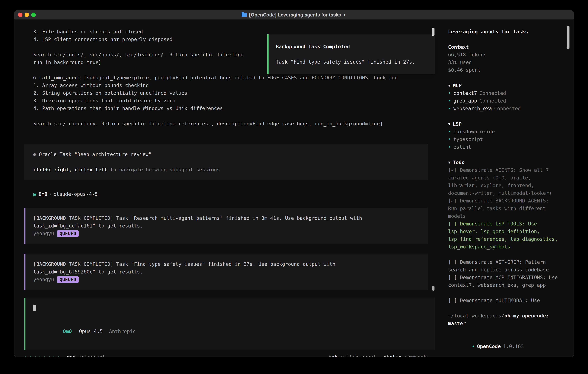 The height and width of the screenshot is (374, 588). What do you see at coordinates (228, 264) in the screenshot?
I see `message-text: [BACKGROUND TASK COMPLETED] Task "Find t…` at bounding box center [228, 264].